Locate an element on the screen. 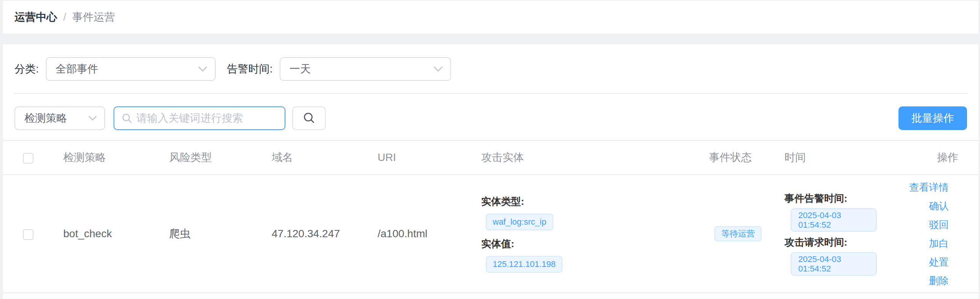 This screenshot has width=980, height=299. action-whitelist: 加白 is located at coordinates (939, 243).